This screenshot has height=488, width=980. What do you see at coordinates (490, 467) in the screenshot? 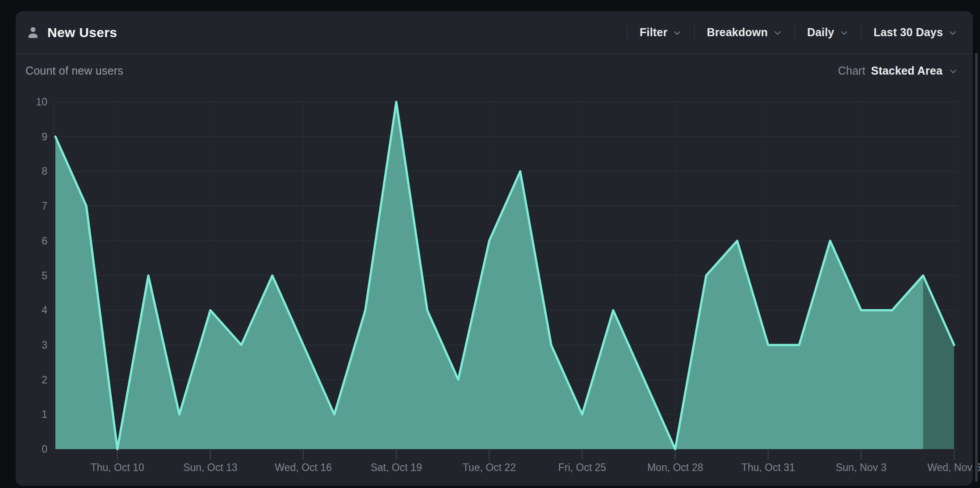
I see `x-axis-label: Tue, Oct 22` at bounding box center [490, 467].